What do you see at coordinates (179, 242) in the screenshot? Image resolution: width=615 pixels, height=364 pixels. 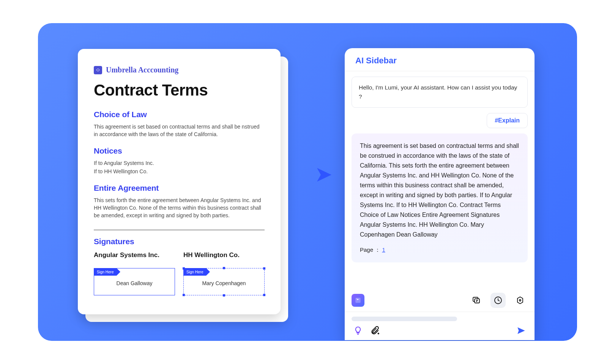 I see `section-heading-signatures: Signatures` at bounding box center [179, 242].